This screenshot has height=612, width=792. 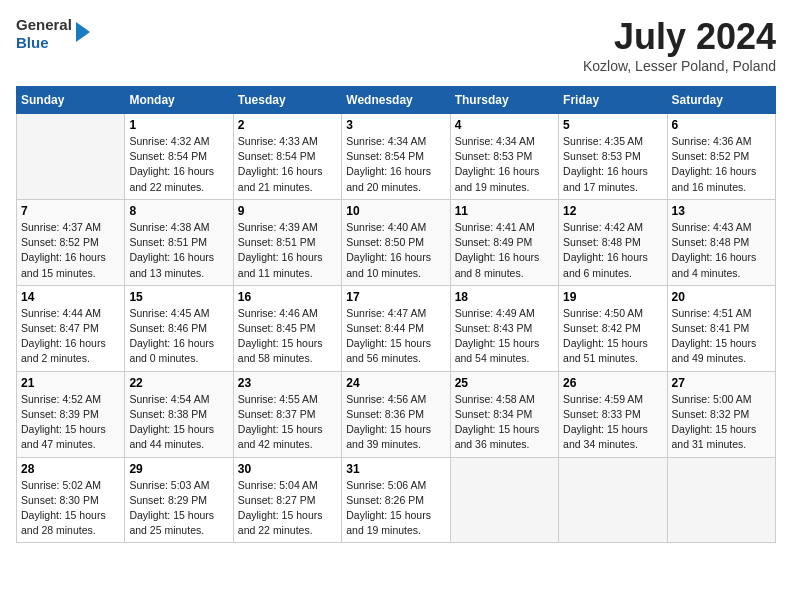 I want to click on day-number: 29, so click(x=178, y=469).